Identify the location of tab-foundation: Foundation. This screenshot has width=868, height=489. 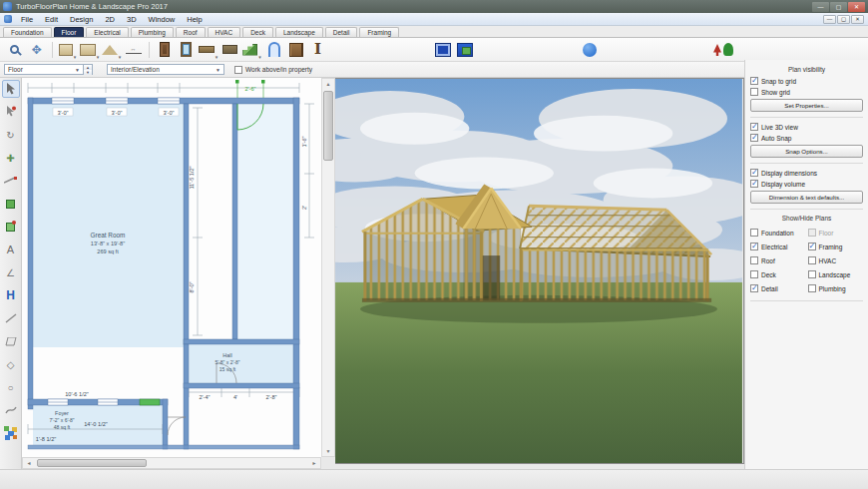
(28, 32).